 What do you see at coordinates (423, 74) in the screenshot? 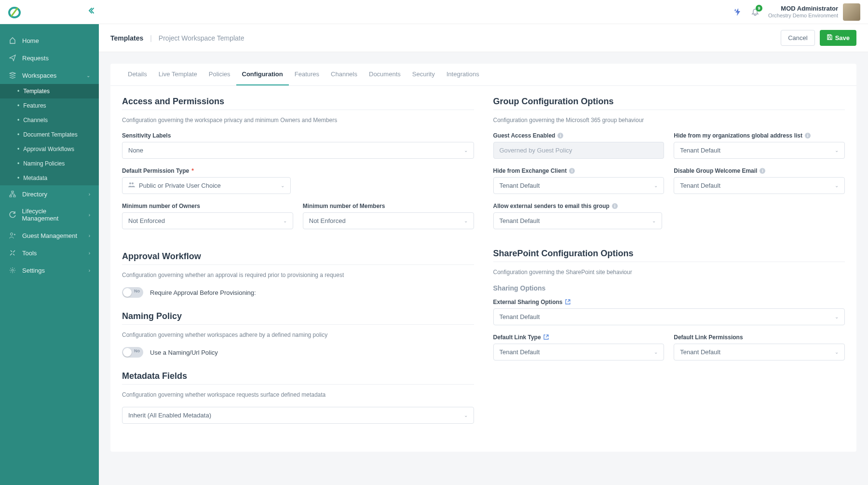
I see `tab-security: Security` at bounding box center [423, 74].